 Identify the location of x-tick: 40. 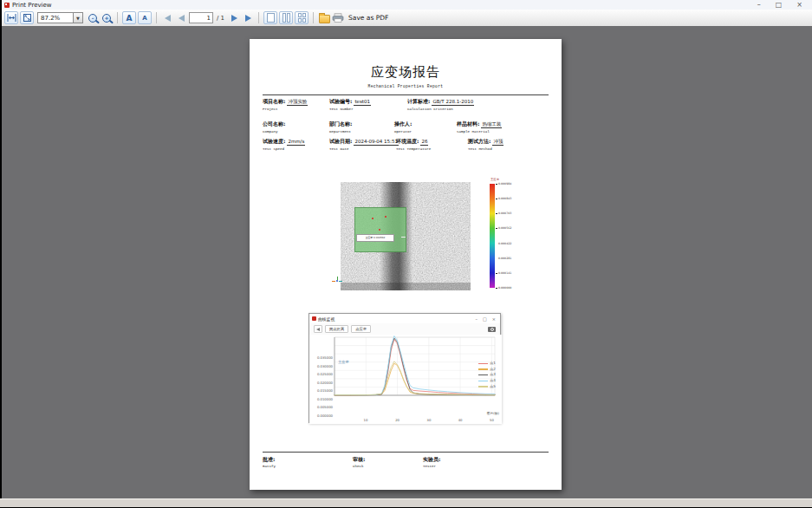
(460, 420).